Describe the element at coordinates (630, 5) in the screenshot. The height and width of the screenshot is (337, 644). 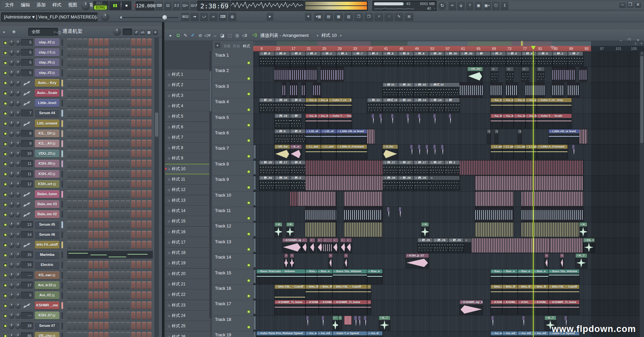
I see `maximize-button: ❐` at that location.